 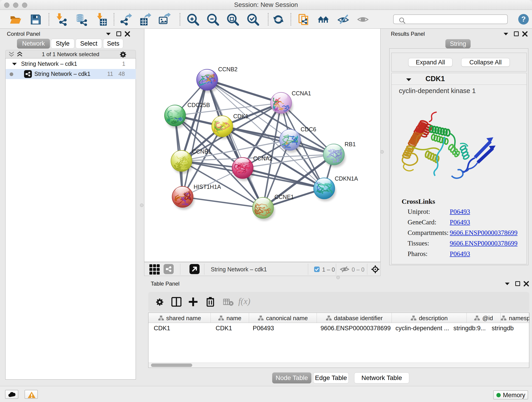 I want to click on svg-text: CDC6, so click(x=308, y=129).